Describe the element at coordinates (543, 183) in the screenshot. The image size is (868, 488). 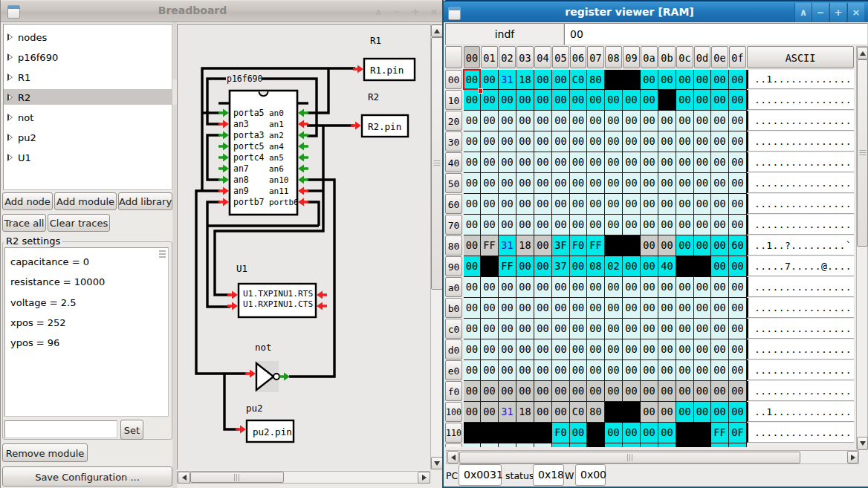
I see `cell-50-04: 00` at that location.